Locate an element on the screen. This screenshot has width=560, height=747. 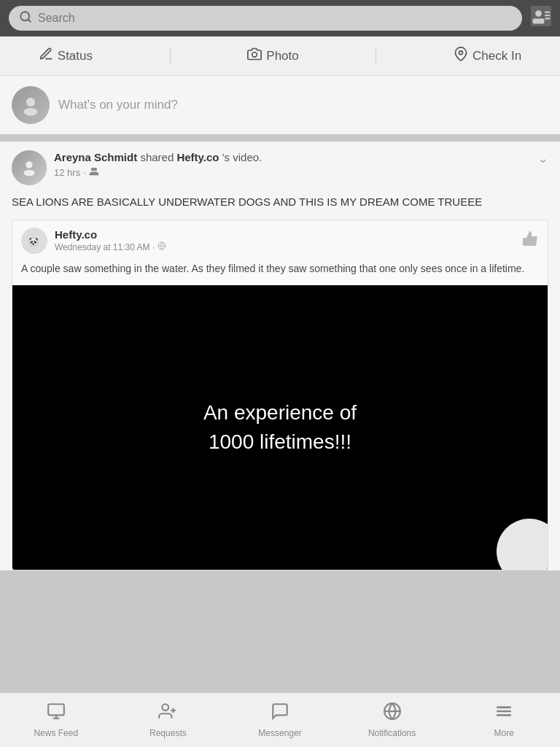
post-author-line: Areyna Schmidt shared Hefty.co 's video. is located at coordinates (158, 158).